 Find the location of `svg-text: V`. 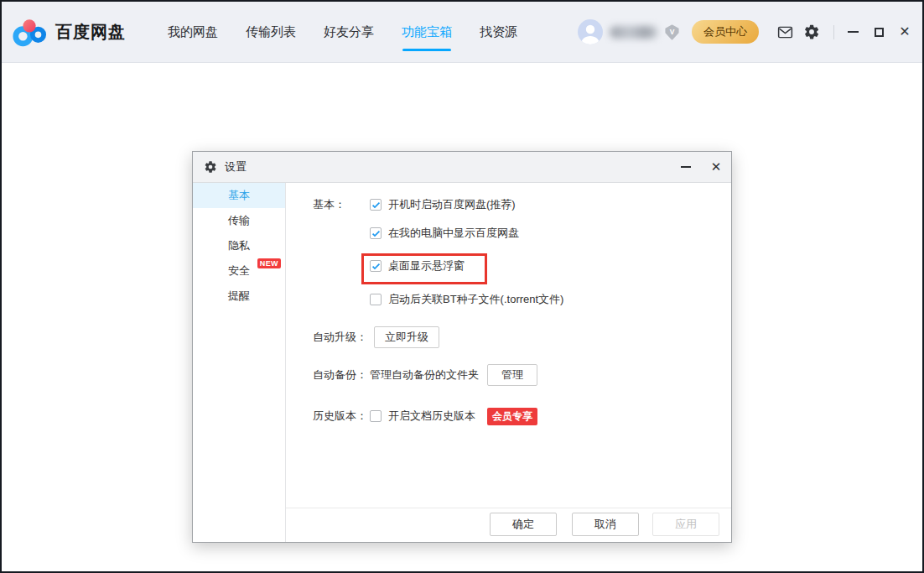

svg-text: V is located at coordinates (672, 31).